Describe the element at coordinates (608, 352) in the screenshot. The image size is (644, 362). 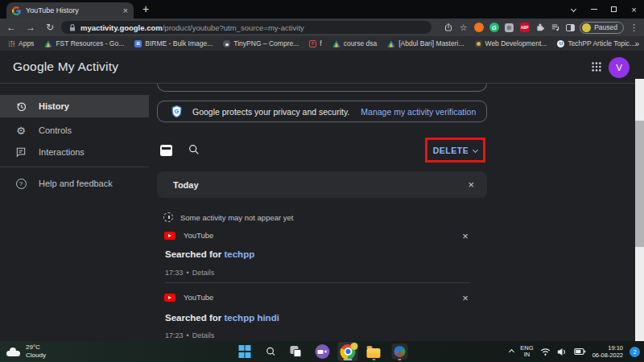
I see `clock-widget: 19:10 06-08-2022` at that location.